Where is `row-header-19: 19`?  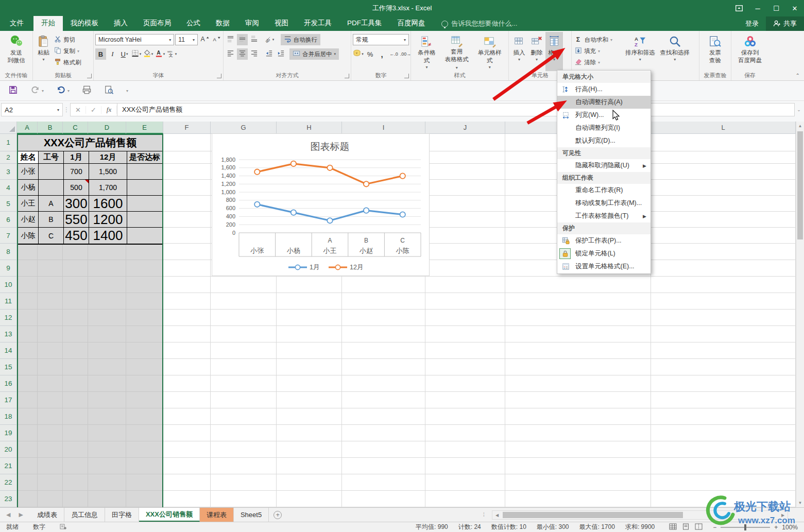 row-header-19: 19 is located at coordinates (8, 433).